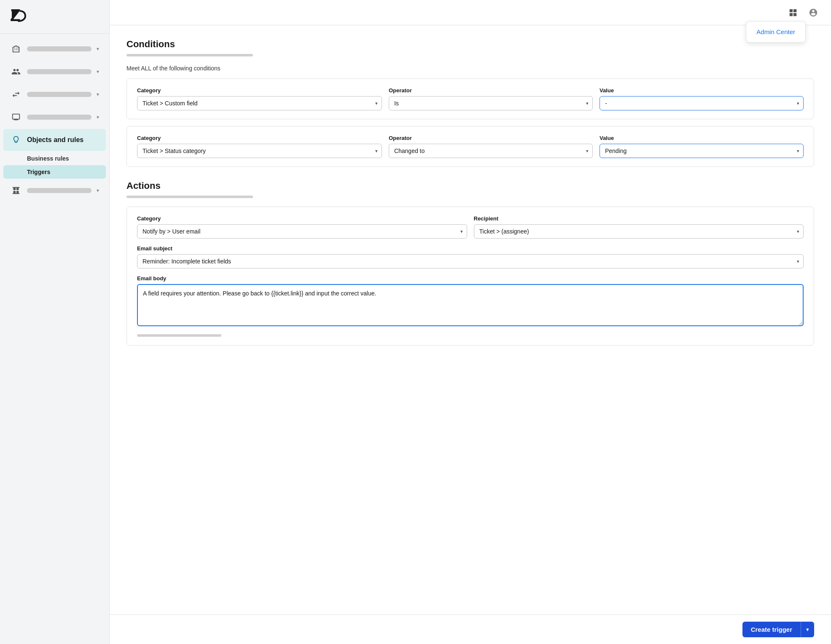  I want to click on actions-bottom-bar, so click(179, 335).